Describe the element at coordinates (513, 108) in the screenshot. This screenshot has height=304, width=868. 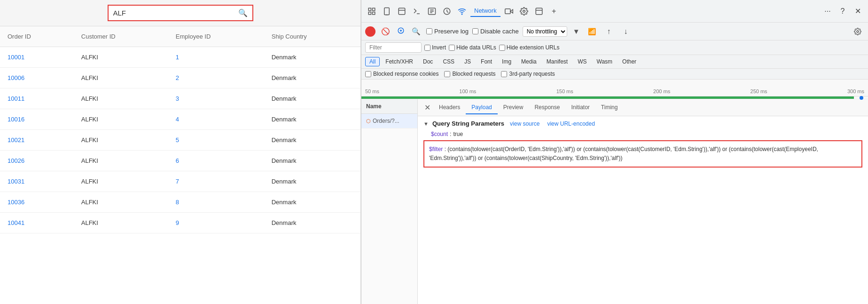
I see `tab-preview: Preview` at that location.